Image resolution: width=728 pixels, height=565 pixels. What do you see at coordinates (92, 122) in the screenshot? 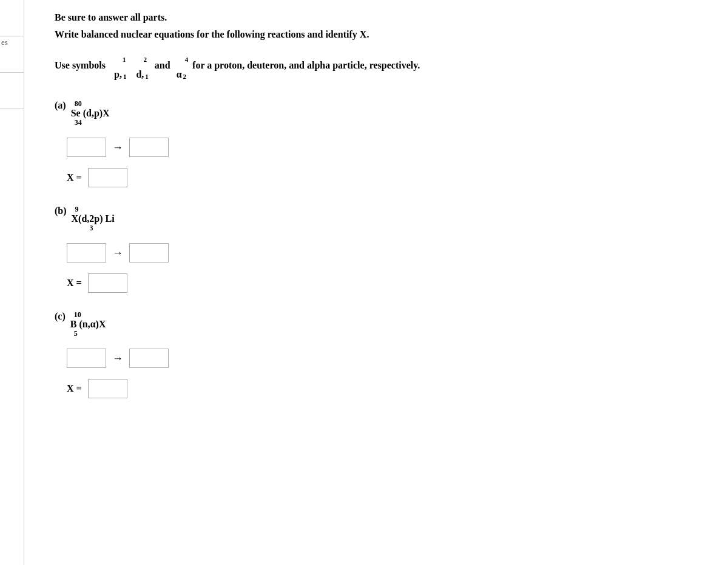
I see `part-a-sub: 34` at bounding box center [92, 122].